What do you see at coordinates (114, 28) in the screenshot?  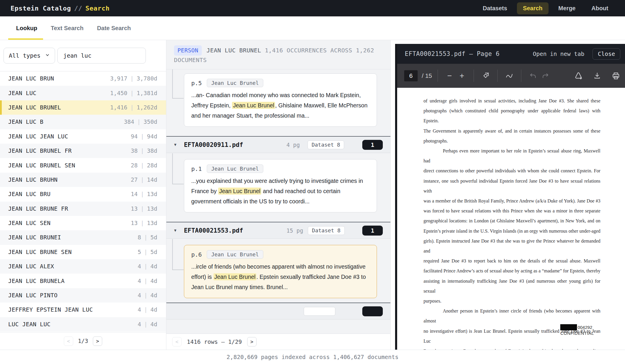 I see `tab-date-search: Date Search` at bounding box center [114, 28].